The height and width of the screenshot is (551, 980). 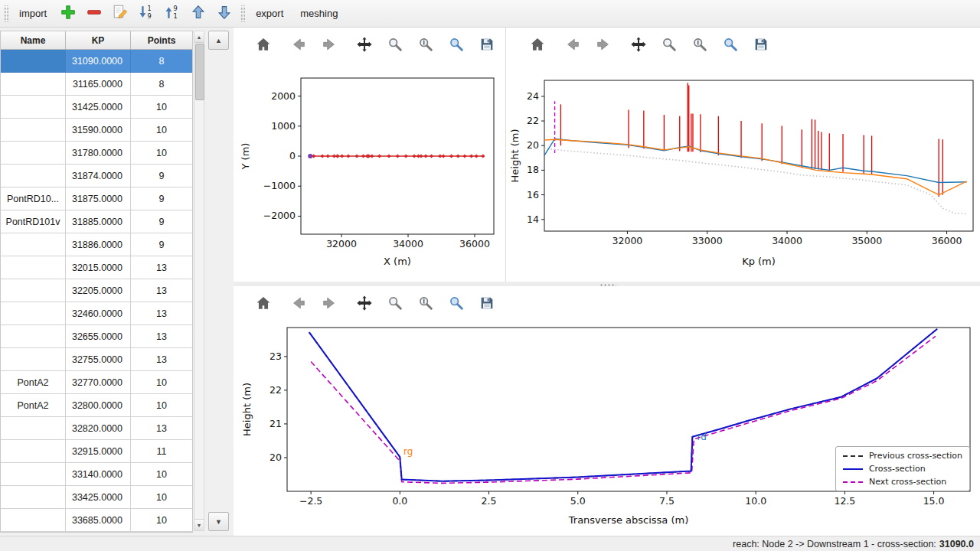 What do you see at coordinates (98, 268) in the screenshot?
I see `cell-kp: 32015.0000` at bounding box center [98, 268].